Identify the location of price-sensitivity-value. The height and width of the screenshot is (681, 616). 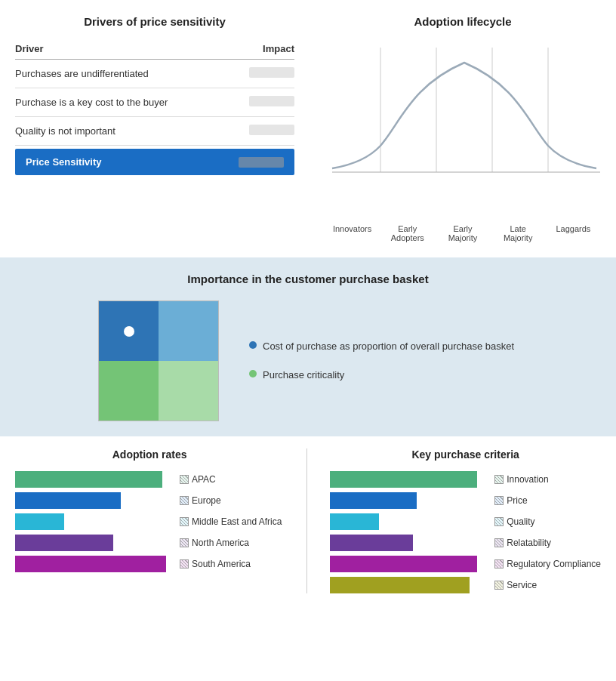
(261, 162).